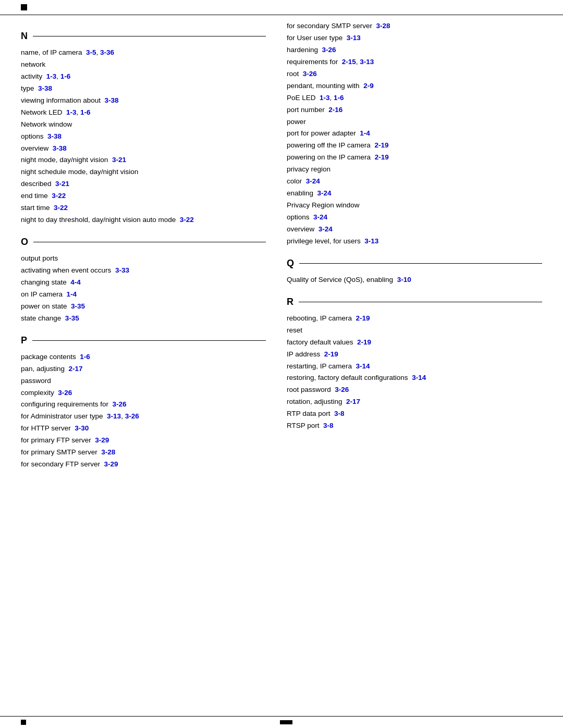 The width and height of the screenshot is (563, 728). I want to click on entry-text: package contents, so click(48, 356).